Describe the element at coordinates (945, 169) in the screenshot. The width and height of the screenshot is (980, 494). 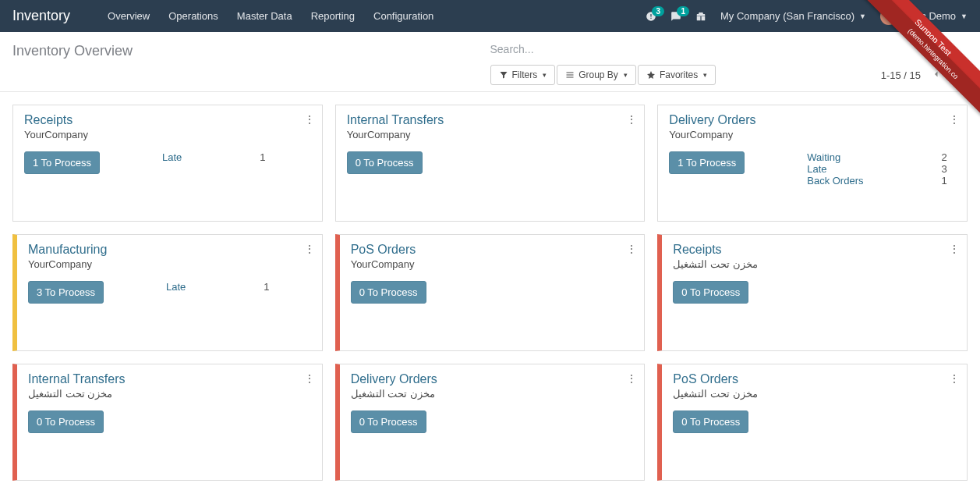
I see `stat-value: 3` at that location.